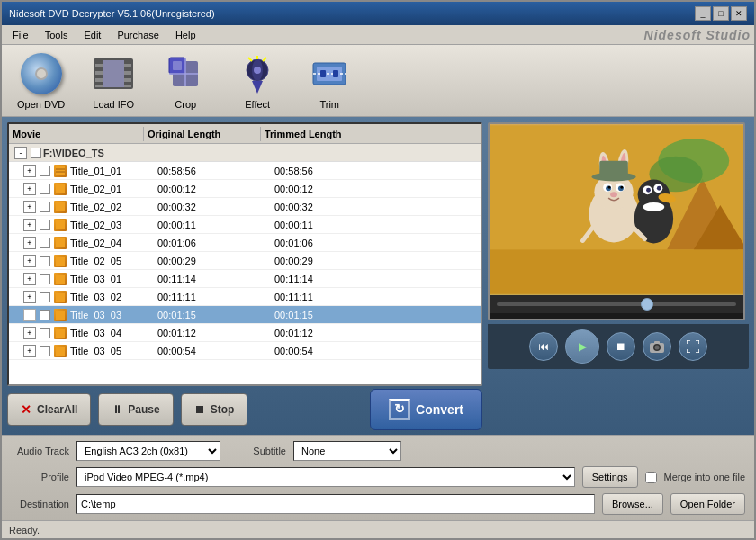 The image size is (756, 540). I want to click on load-ifo-icon, so click(113, 74).